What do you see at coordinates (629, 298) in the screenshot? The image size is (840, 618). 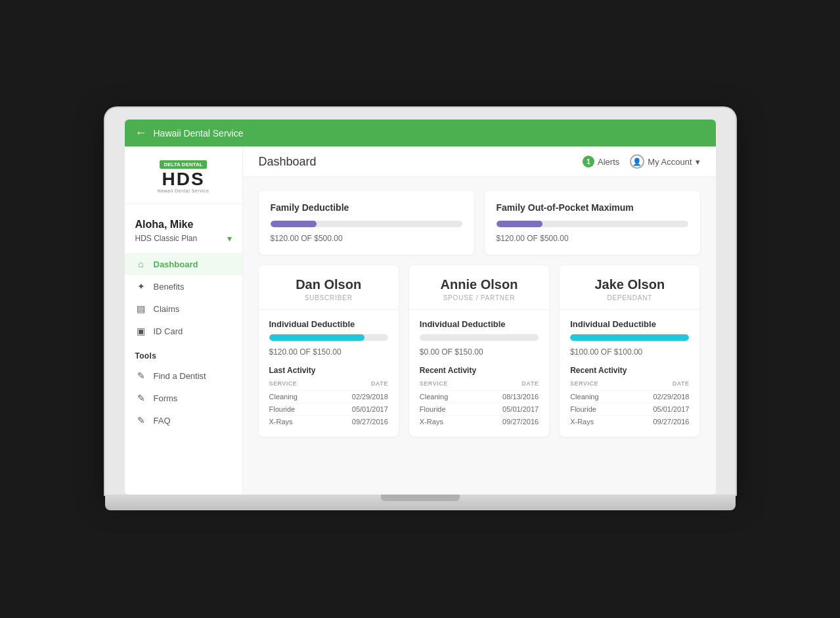 I see `member-role: DEPENDANT` at bounding box center [629, 298].